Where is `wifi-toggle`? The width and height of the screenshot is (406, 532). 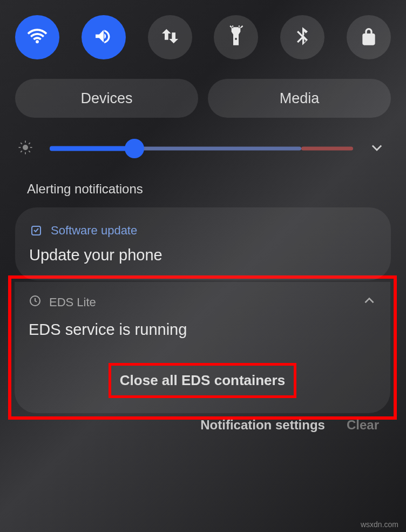 wifi-toggle is located at coordinates (37, 37).